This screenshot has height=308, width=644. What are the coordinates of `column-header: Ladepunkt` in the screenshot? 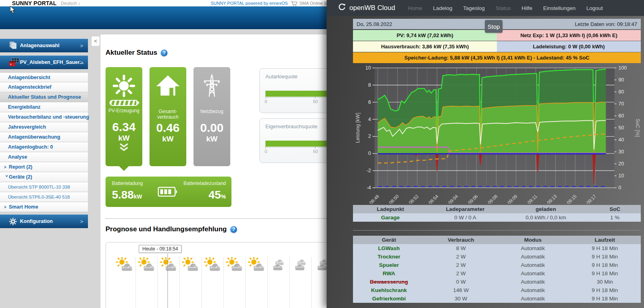 It's located at (390, 209).